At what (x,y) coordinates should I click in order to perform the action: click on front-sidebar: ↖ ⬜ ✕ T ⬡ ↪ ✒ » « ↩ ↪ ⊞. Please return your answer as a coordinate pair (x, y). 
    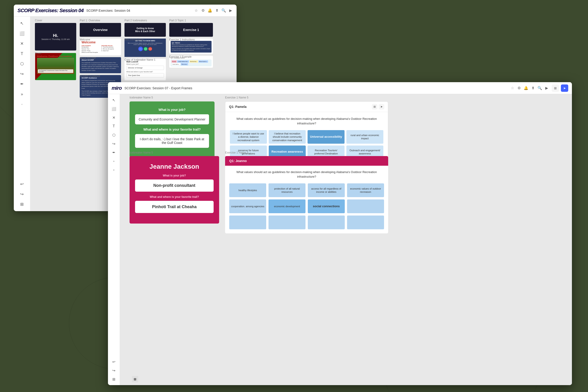
    Looking at the image, I should click on (114, 240).